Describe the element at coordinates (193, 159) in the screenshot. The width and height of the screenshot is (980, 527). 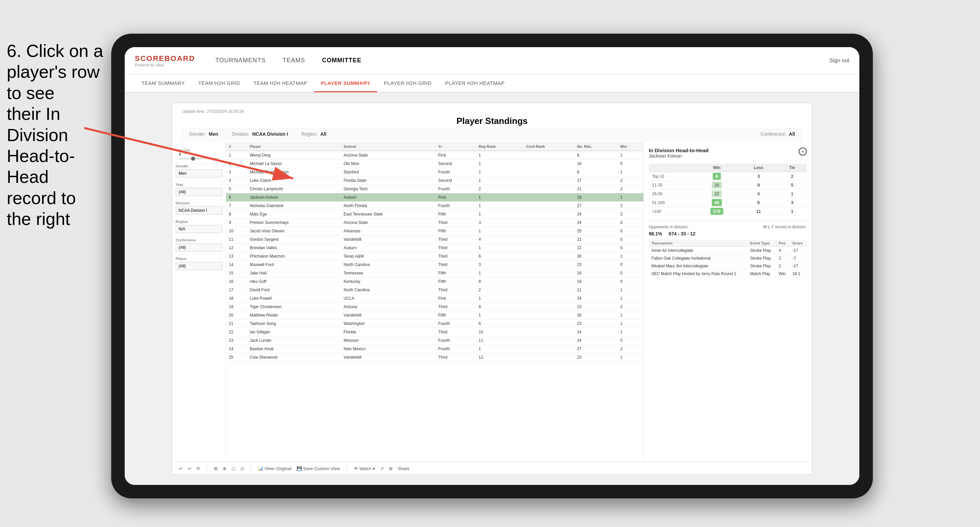
I see `slider-thumb` at that location.